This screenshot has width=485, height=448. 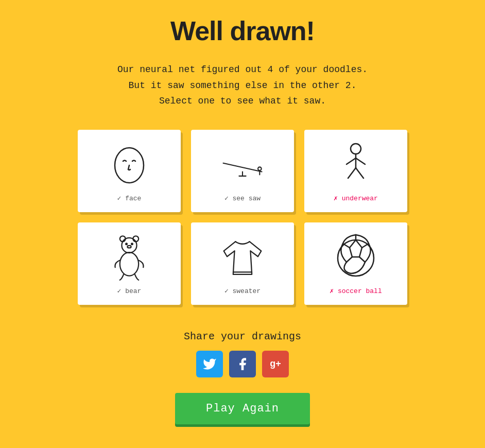 What do you see at coordinates (242, 31) in the screenshot?
I see `page-title: Well drawn!` at bounding box center [242, 31].